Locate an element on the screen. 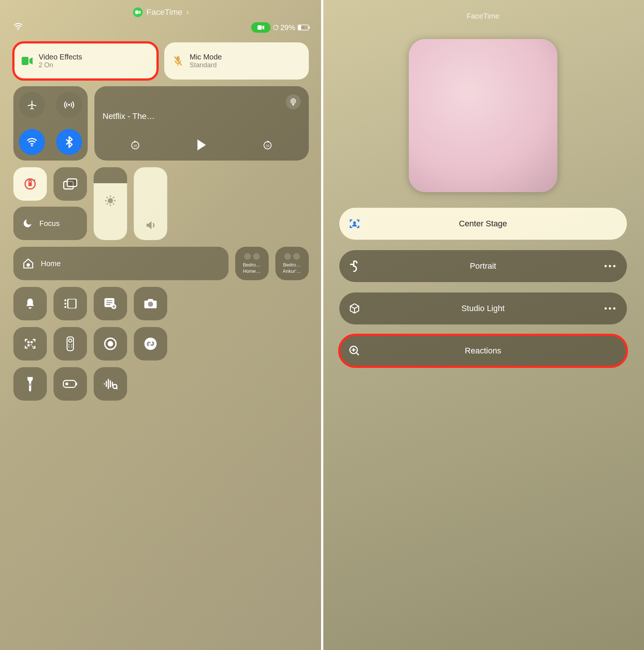 The width and height of the screenshot is (644, 650). appletv-icon is located at coordinates (288, 256).